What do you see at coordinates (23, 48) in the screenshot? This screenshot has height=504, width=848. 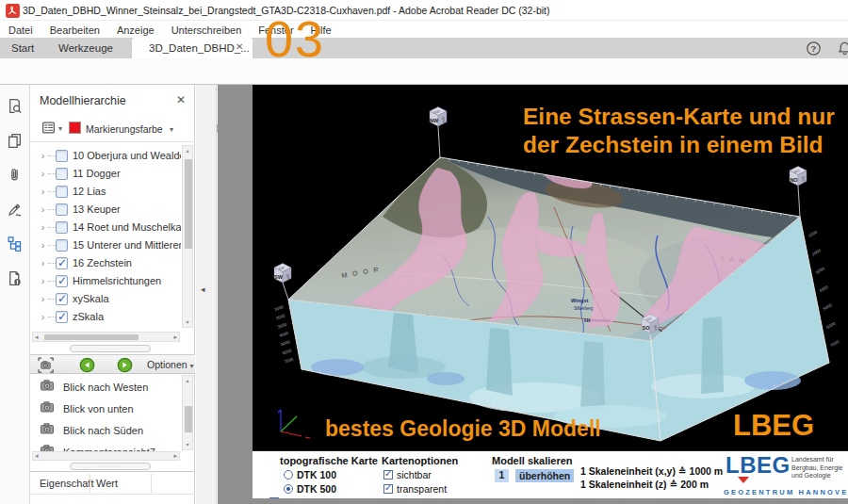 I see `tab-start: Start` at bounding box center [23, 48].